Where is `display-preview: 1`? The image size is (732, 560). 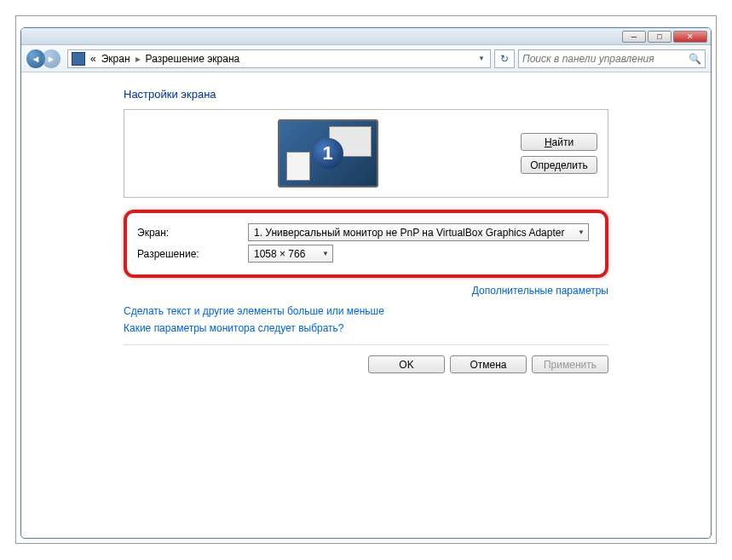 display-preview: 1 is located at coordinates (327, 153).